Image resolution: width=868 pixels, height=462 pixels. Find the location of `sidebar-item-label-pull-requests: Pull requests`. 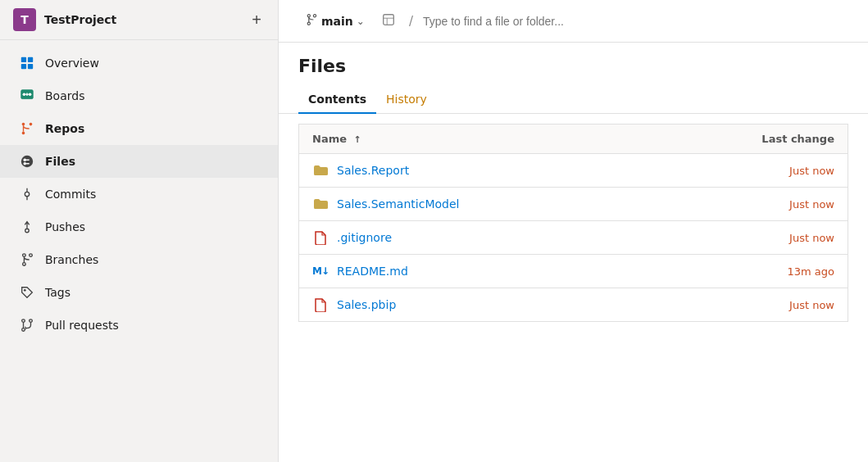

sidebar-item-label-pull-requests: Pull requests is located at coordinates (82, 325).